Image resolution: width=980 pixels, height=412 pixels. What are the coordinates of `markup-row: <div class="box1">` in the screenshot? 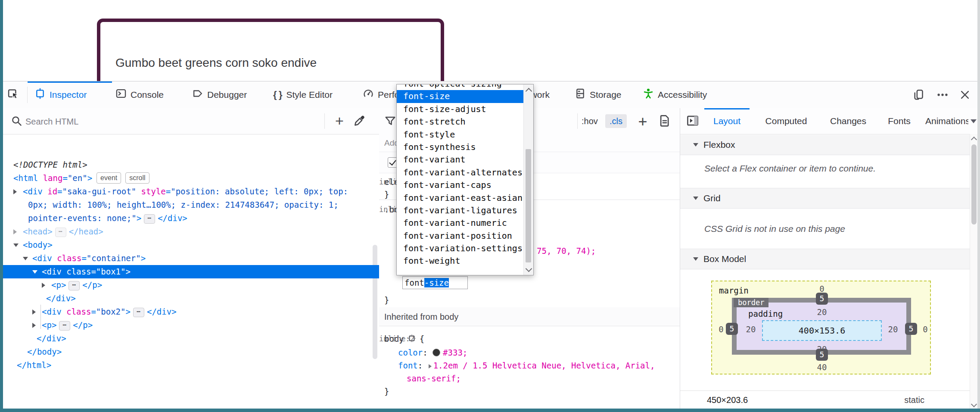 It's located at (191, 272).